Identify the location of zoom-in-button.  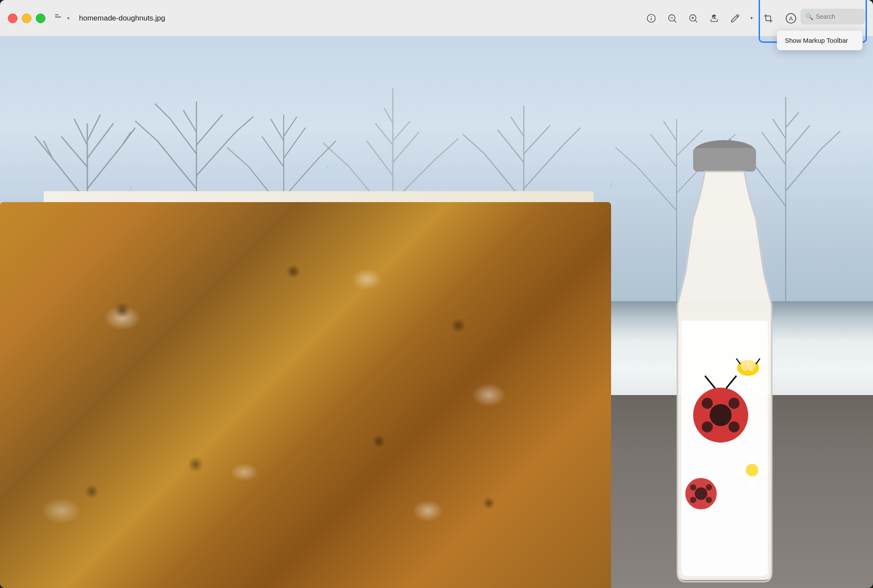
(693, 18).